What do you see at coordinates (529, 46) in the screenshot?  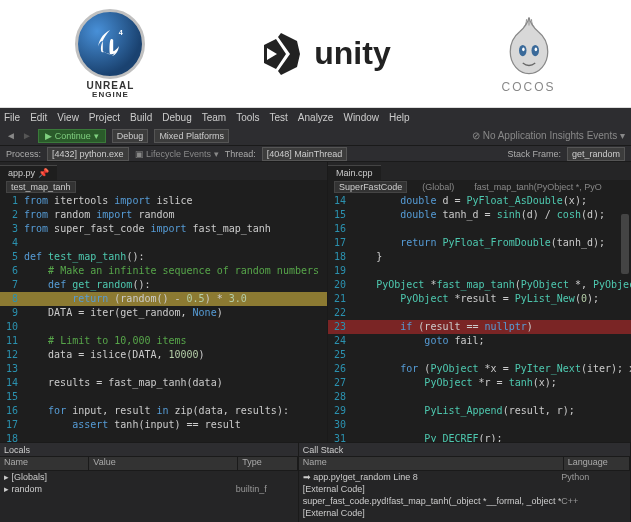 I see `cocos-icon` at bounding box center [529, 46].